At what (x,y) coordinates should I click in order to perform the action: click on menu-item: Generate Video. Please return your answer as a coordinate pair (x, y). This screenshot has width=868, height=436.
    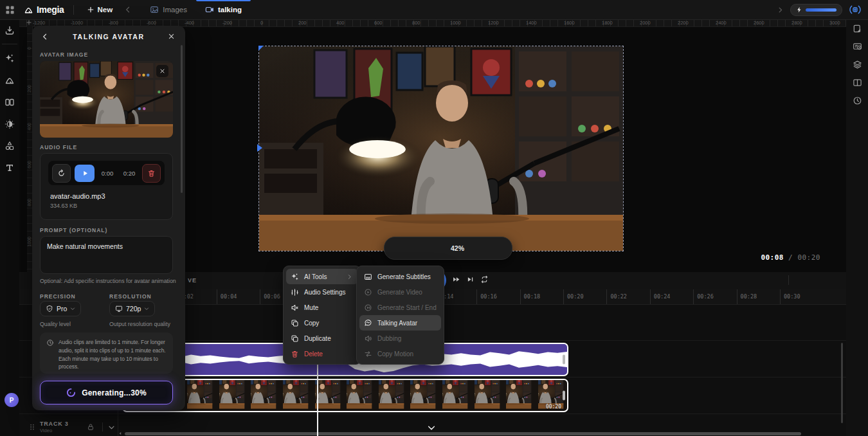
    Looking at the image, I should click on (400, 292).